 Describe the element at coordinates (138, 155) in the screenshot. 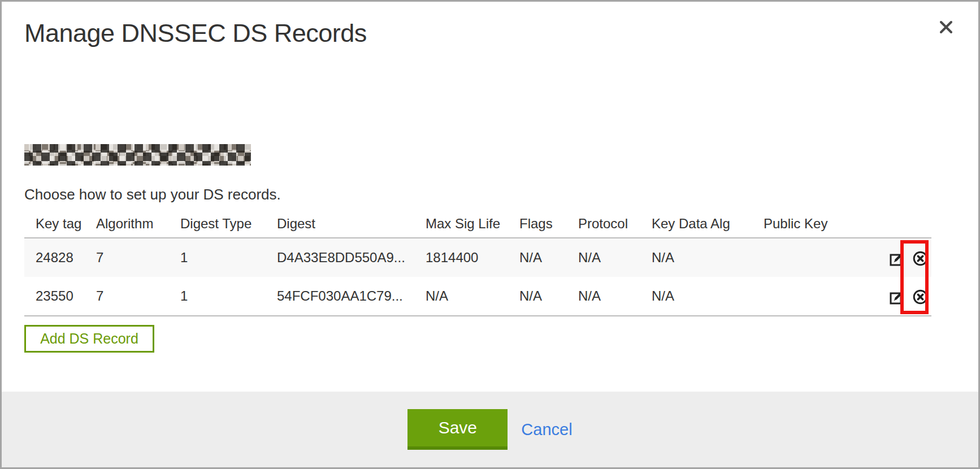

I see `domain-name-redacted` at that location.